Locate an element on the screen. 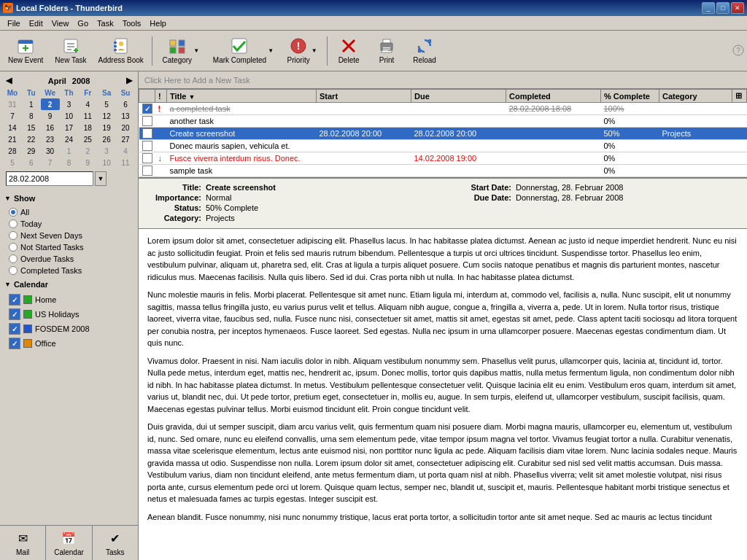 The image size is (747, 560). delete-button: Delete is located at coordinates (349, 51).